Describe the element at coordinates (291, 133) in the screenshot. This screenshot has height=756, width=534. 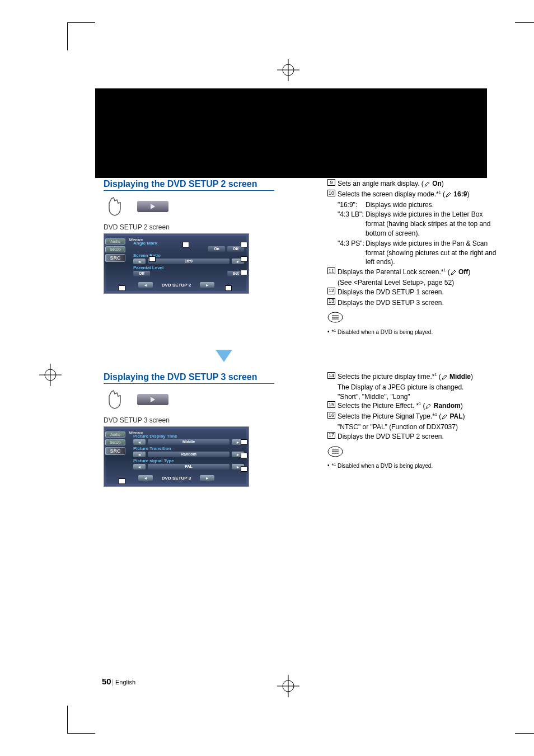
I see `header-black-band` at that location.